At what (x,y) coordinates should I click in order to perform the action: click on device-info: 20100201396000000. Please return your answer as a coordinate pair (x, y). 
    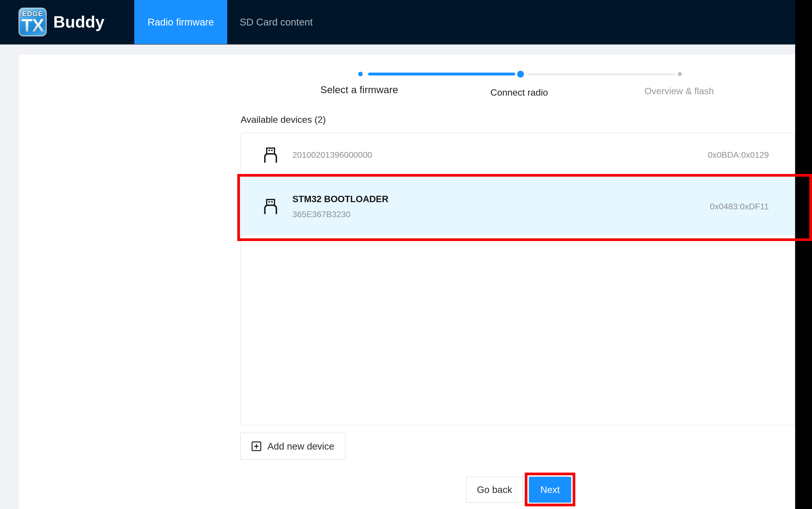
    Looking at the image, I should click on (332, 155).